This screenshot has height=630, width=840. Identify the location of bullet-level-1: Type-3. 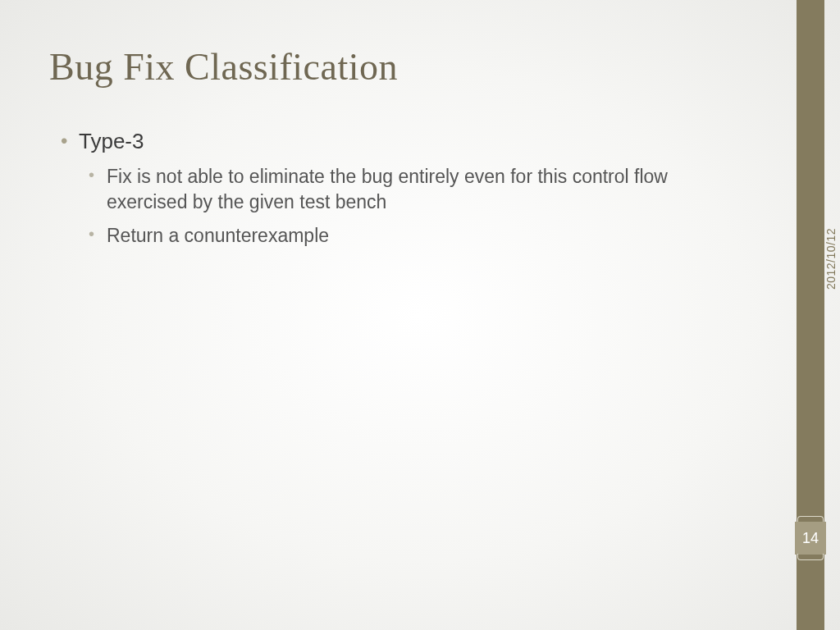
(390, 142).